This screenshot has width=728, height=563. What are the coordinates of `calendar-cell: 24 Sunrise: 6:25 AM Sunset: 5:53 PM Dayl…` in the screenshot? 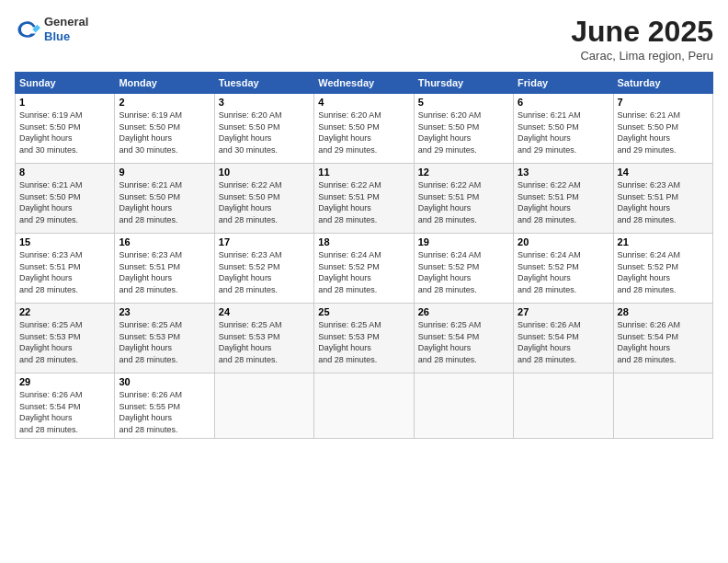 It's located at (264, 339).